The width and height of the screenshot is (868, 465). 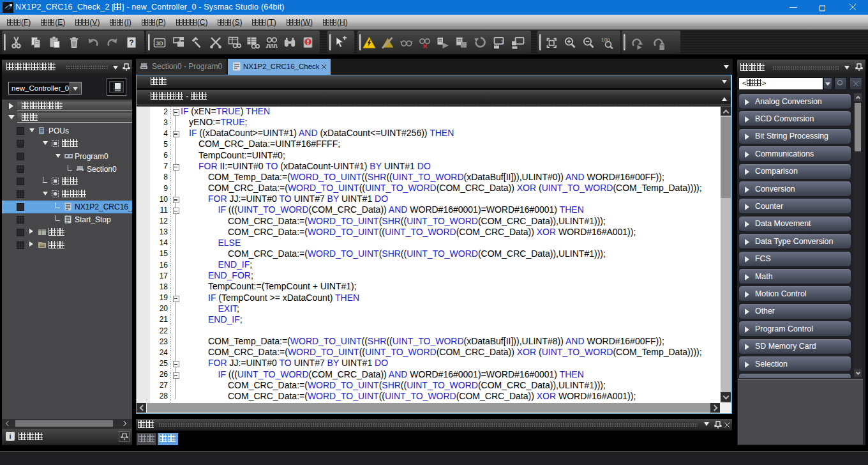 I want to click on svg-text: 3D, so click(x=160, y=43).